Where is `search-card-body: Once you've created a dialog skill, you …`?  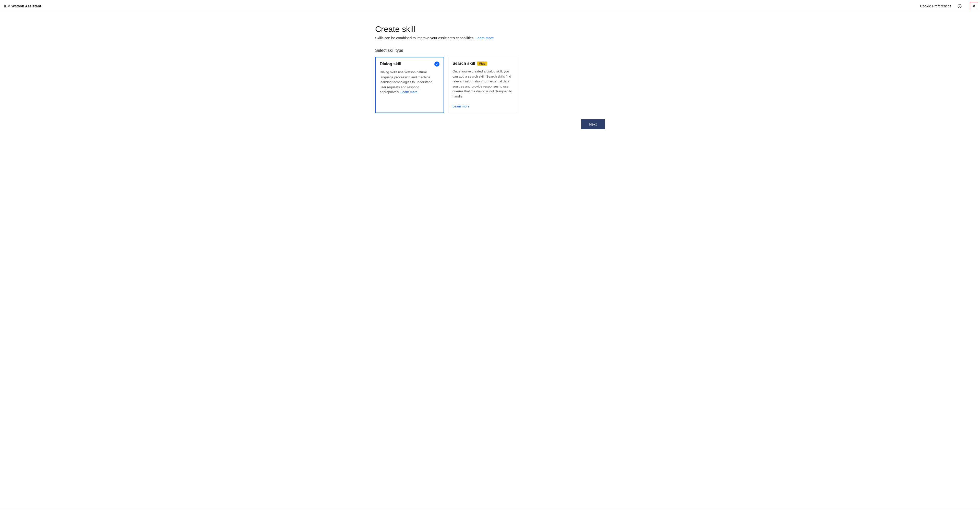
search-card-body: Once you've created a dialog skill, you … is located at coordinates (482, 89).